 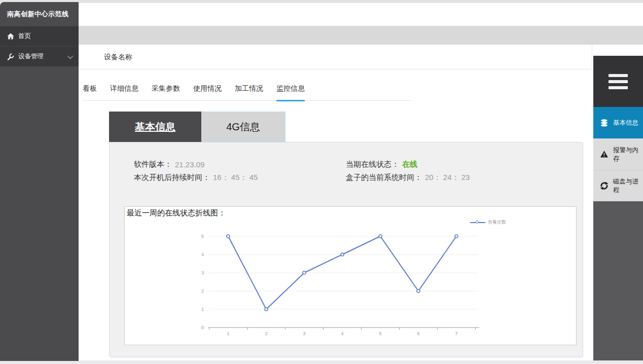 What do you see at coordinates (322, 362) in the screenshot?
I see `bottom-strip` at bounding box center [322, 362].